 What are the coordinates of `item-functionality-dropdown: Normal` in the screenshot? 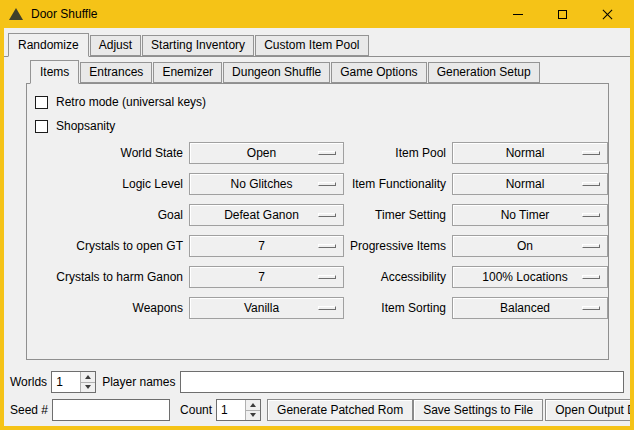 It's located at (530, 184).